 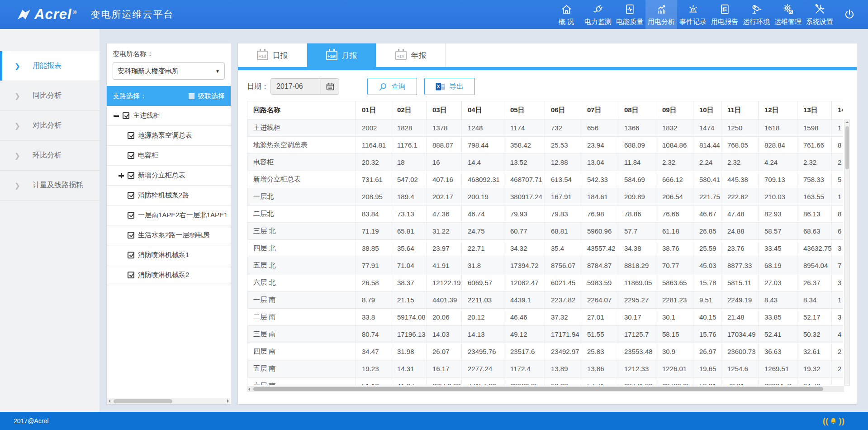 What do you see at coordinates (169, 275) in the screenshot?
I see `tree-item: 消防喷淋机械泵2` at bounding box center [169, 275].